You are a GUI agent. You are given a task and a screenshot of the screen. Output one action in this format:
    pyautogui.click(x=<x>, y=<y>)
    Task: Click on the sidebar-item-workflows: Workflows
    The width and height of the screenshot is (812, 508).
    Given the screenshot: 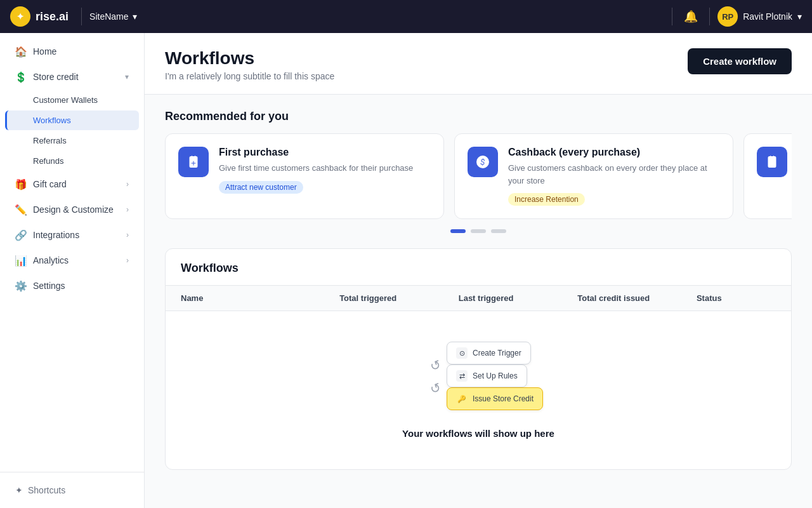 What is the action you would take?
    pyautogui.click(x=72, y=121)
    